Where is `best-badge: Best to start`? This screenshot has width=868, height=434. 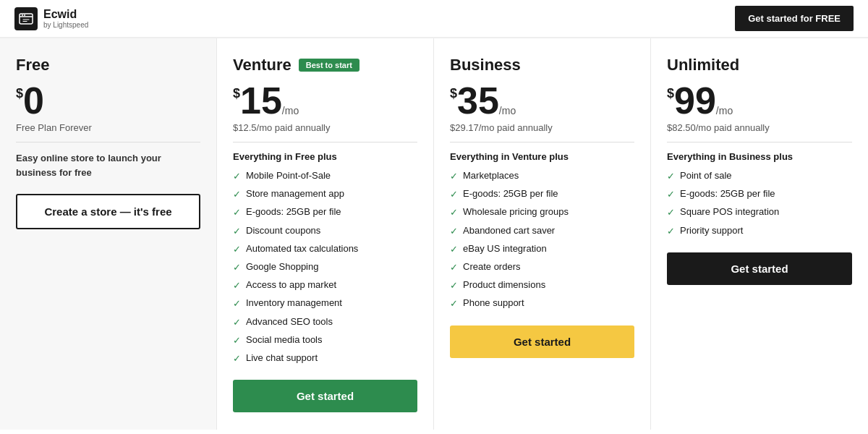
best-badge: Best to start is located at coordinates (329, 65).